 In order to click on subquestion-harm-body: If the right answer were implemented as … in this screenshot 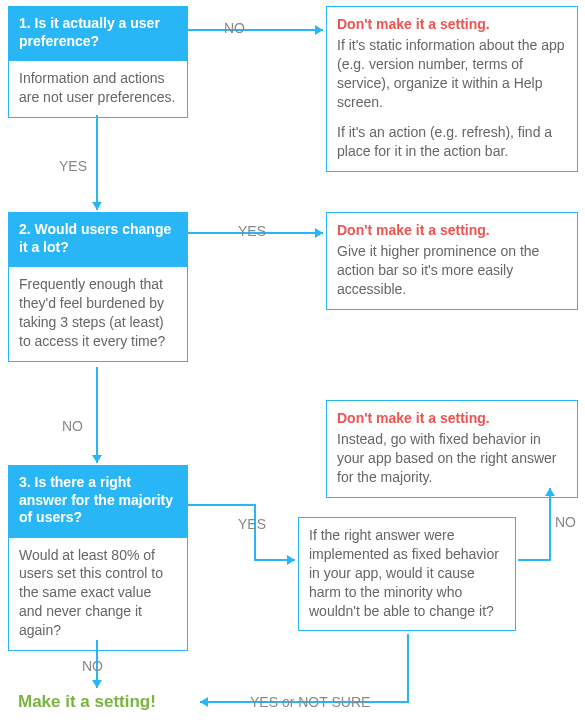, I will do `click(404, 573)`.